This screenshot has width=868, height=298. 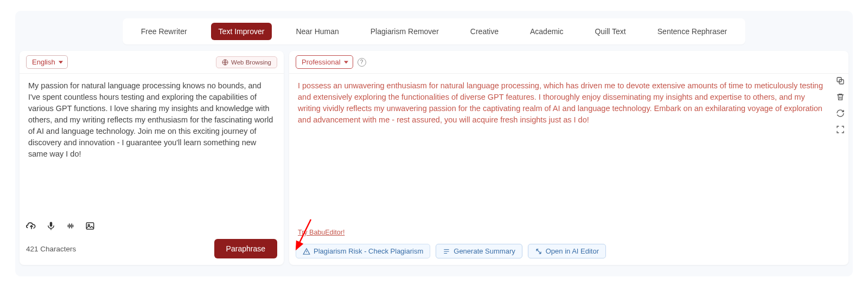 What do you see at coordinates (610, 31) in the screenshot?
I see `tab-quill-text: Quill Text` at bounding box center [610, 31].